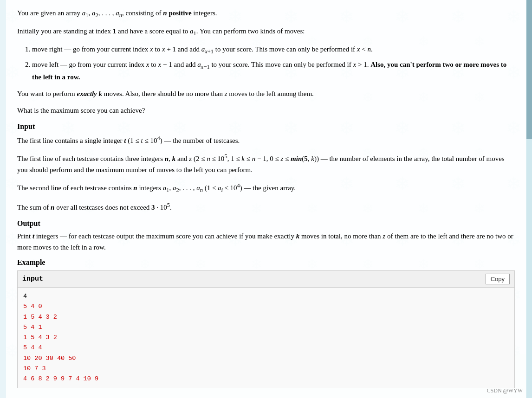  I want to click on code-line-6: 5 4 4, so click(266, 348).